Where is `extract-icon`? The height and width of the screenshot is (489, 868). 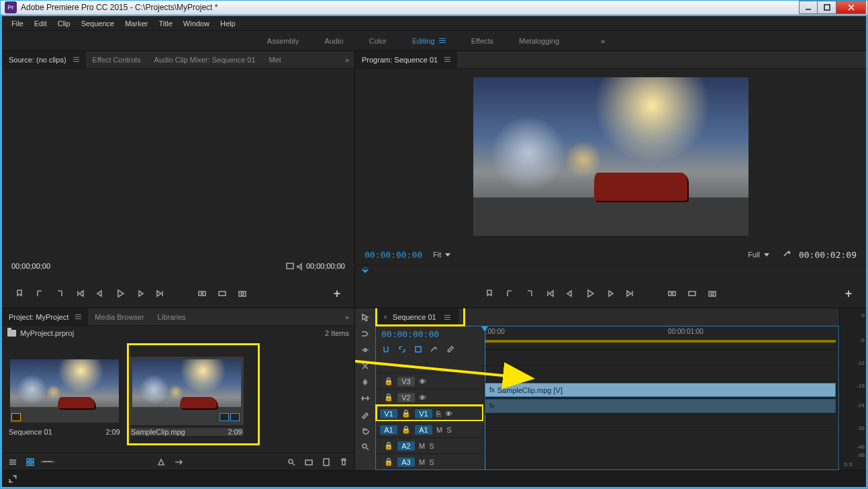
extract-icon is located at coordinates (692, 294).